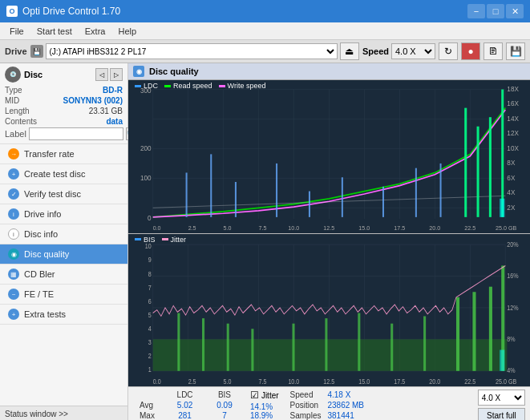 The height and width of the screenshot is (420, 530). Describe the element at coordinates (64, 295) in the screenshot. I see `sidebar-item-fe-te: ~ FE / TE` at that location.